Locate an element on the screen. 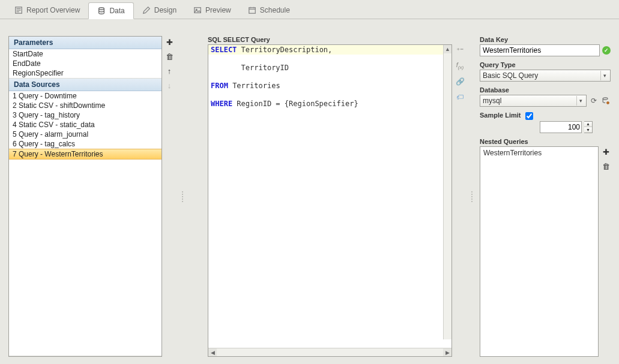 The width and height of the screenshot is (619, 364). expand-button: ⁺⁼ is located at coordinates (460, 50).